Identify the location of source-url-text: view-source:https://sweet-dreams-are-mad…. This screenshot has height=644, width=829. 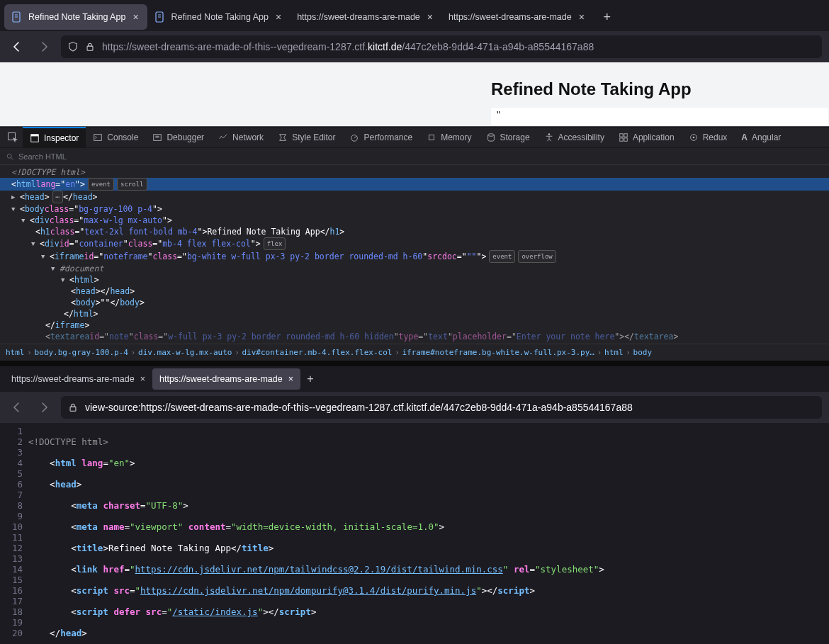
(359, 407).